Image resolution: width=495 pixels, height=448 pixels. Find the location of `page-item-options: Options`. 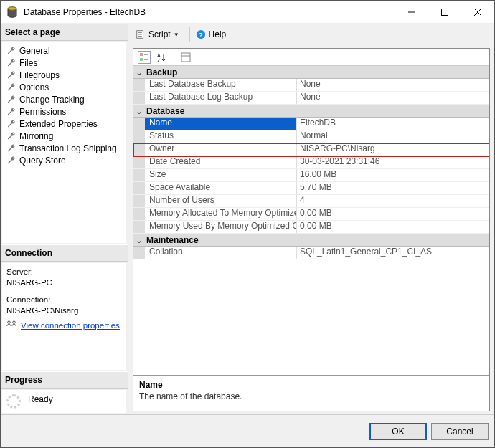

page-item-options: Options is located at coordinates (65, 87).